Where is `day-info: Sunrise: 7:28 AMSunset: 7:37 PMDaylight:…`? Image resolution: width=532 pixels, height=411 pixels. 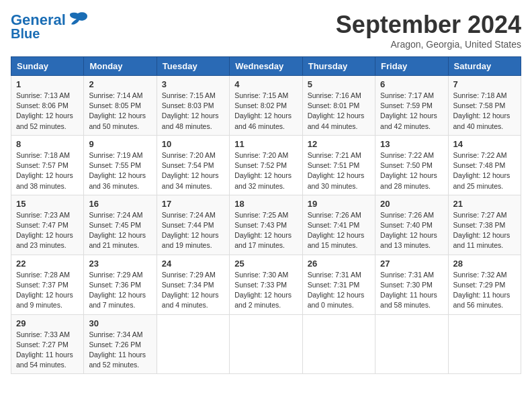 day-info: Sunrise: 7:28 AMSunset: 7:37 PMDaylight:… is located at coordinates (47, 290).